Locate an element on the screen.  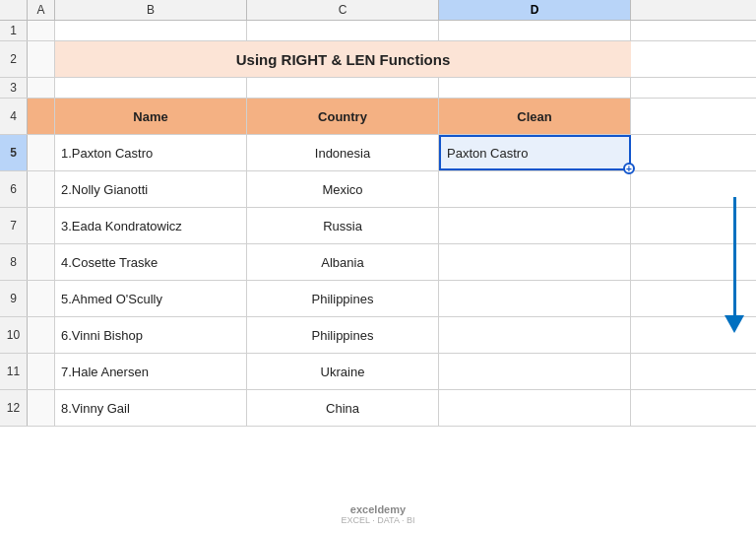
row-num-1: 1 is located at coordinates (14, 31).